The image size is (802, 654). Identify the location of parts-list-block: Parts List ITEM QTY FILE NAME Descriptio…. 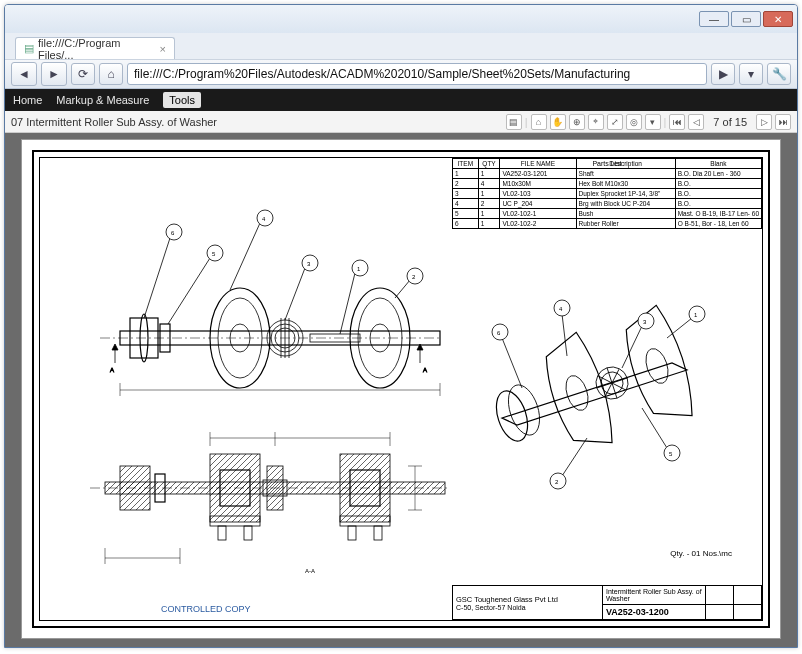
(607, 164).